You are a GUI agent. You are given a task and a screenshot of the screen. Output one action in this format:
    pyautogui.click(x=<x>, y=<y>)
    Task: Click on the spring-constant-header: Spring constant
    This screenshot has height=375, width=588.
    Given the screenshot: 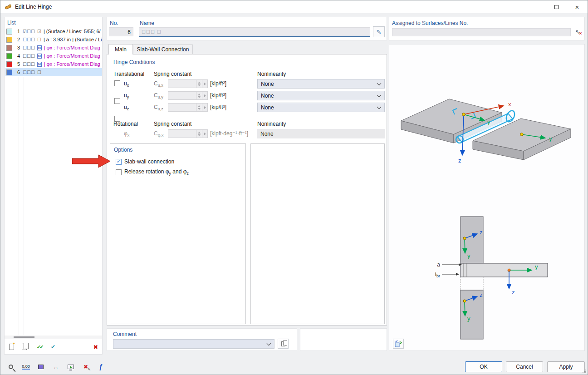 What is the action you would take?
    pyautogui.click(x=172, y=124)
    